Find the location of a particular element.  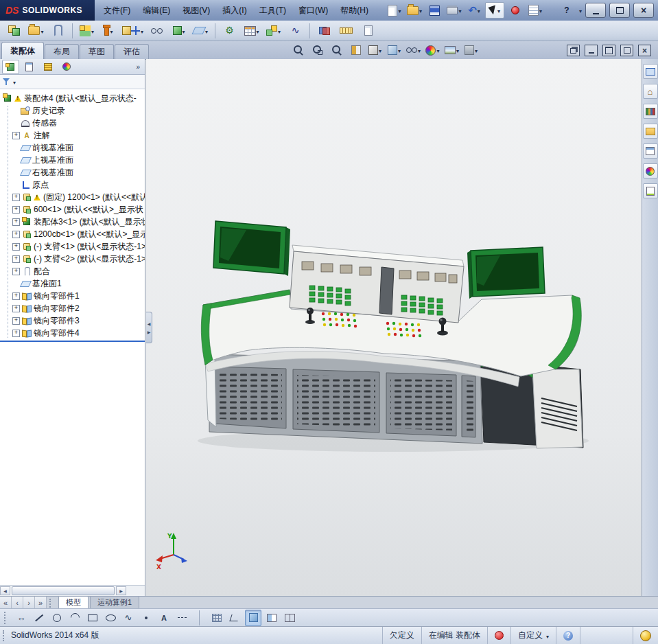

toolbar-grip-handle is located at coordinates (6, 618).